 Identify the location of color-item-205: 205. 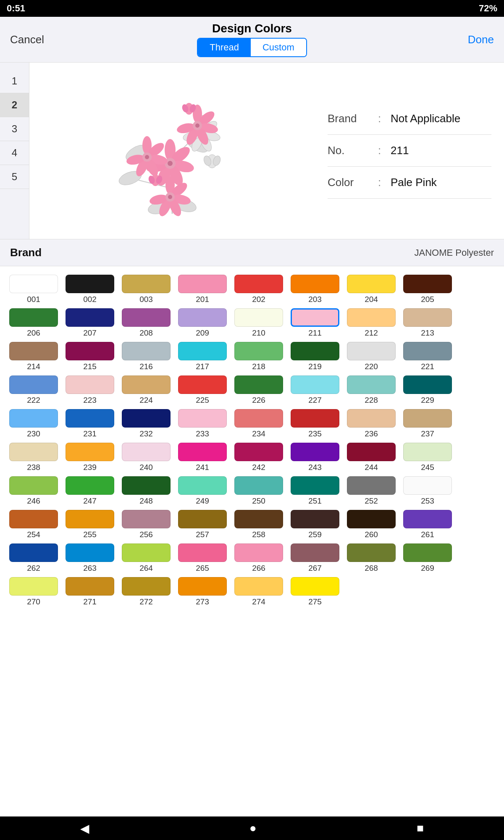
(428, 289).